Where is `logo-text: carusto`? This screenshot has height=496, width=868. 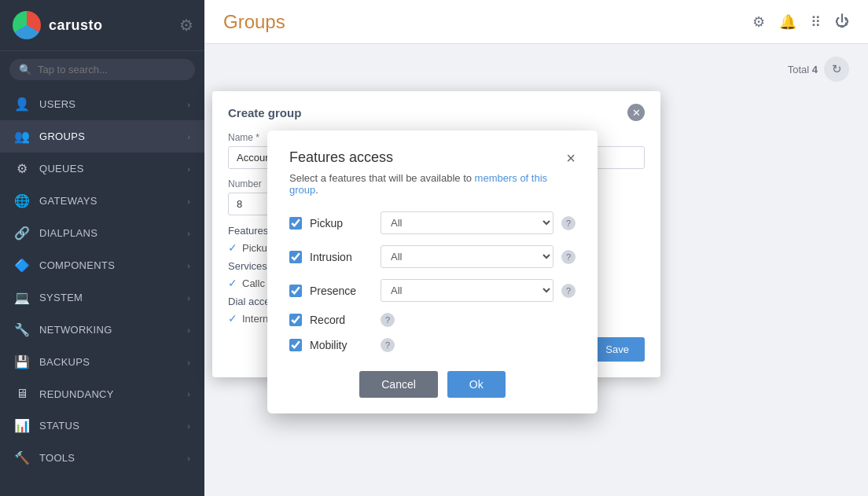
logo-text: carusto is located at coordinates (75, 25).